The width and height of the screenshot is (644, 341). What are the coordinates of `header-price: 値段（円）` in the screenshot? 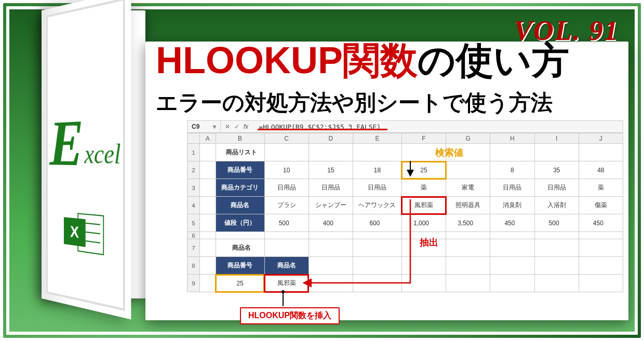 It's located at (240, 223).